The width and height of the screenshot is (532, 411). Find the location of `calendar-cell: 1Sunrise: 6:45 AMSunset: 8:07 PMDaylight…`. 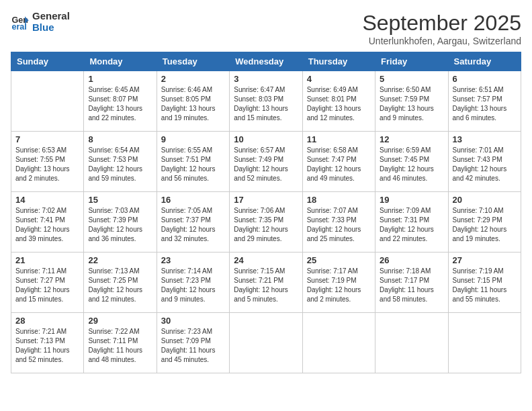

calendar-cell: 1Sunrise: 6:45 AMSunset: 8:07 PMDaylight… is located at coordinates (120, 101).